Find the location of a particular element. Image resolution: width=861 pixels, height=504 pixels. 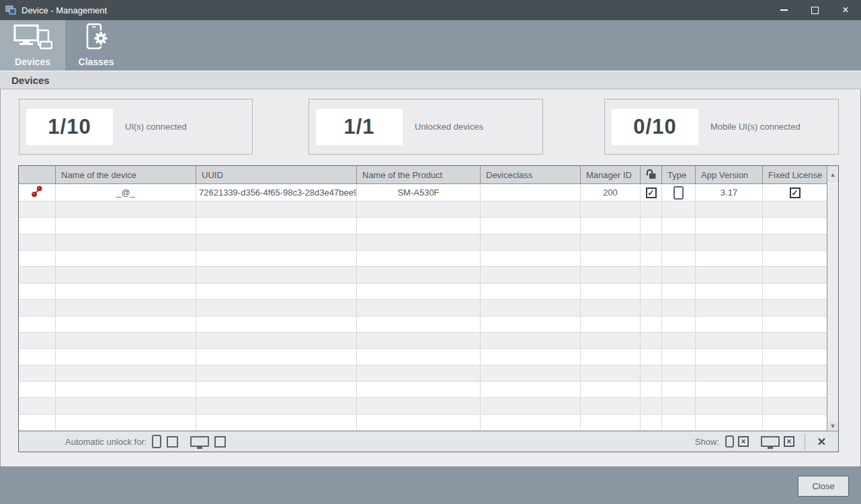

scroll-down-arrow: ▼ is located at coordinates (833, 425).